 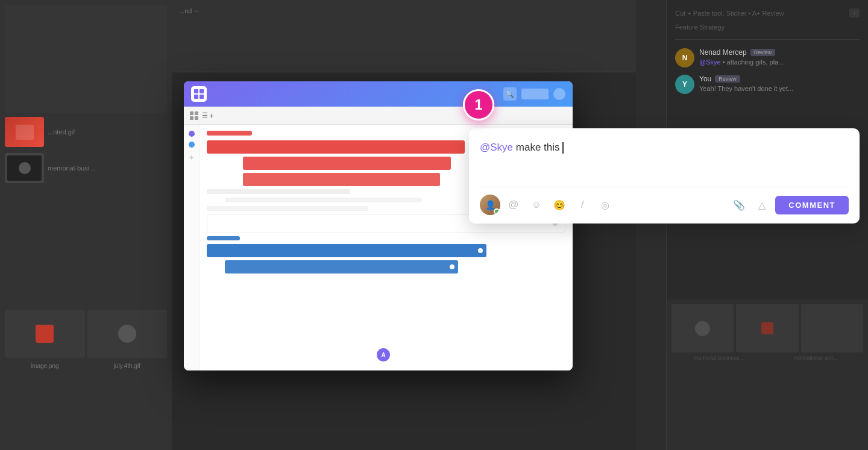 I want to click on app-toolbar: ☰ +, so click(x=379, y=116).